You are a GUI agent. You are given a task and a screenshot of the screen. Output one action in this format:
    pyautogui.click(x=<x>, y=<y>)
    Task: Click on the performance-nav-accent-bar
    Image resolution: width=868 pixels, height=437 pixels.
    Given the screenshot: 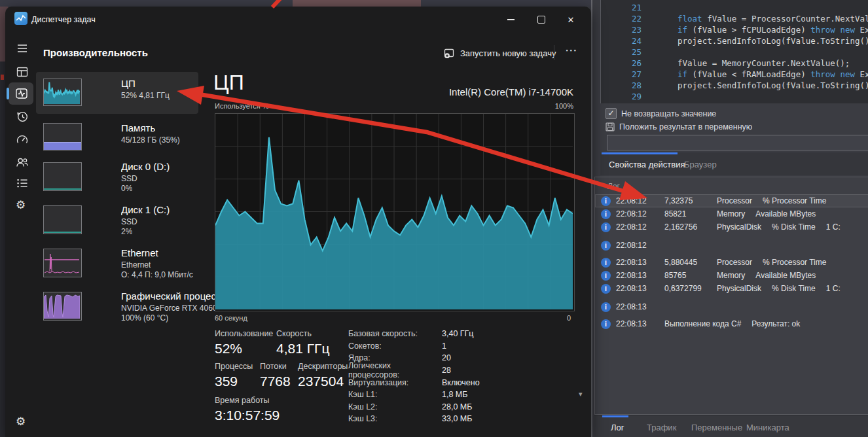 What is the action you would take?
    pyautogui.click(x=8, y=94)
    